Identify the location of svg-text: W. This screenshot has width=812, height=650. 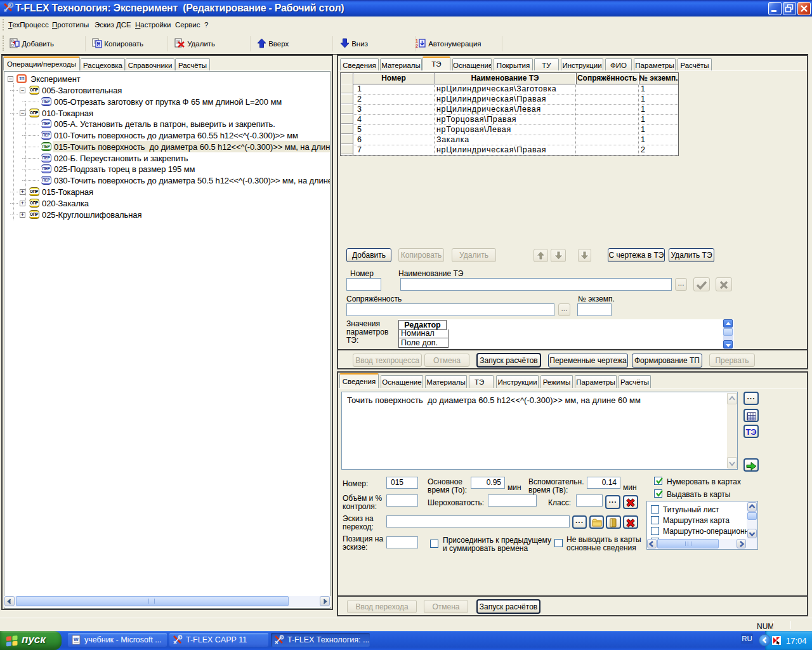
(76, 640).